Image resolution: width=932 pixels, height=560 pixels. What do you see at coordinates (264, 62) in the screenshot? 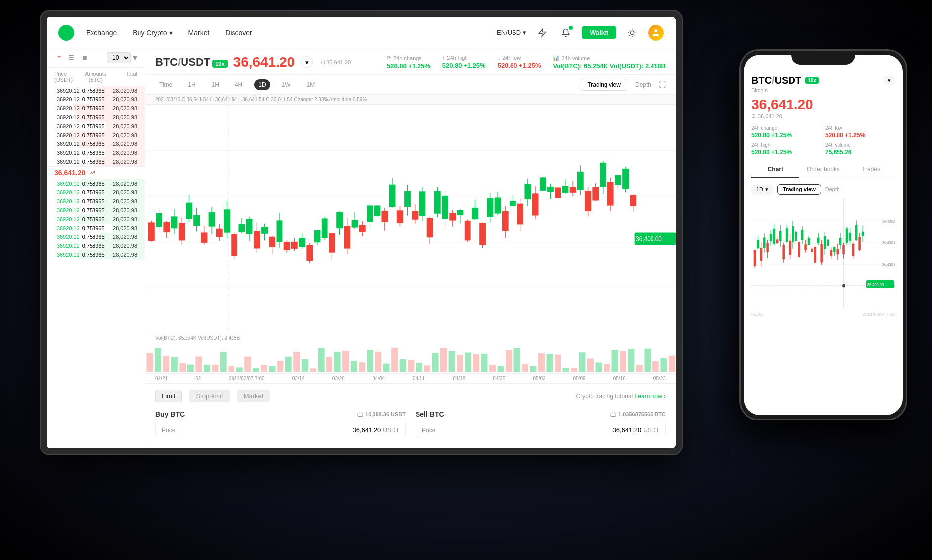
I see `main-price: 36,641.20` at bounding box center [264, 62].